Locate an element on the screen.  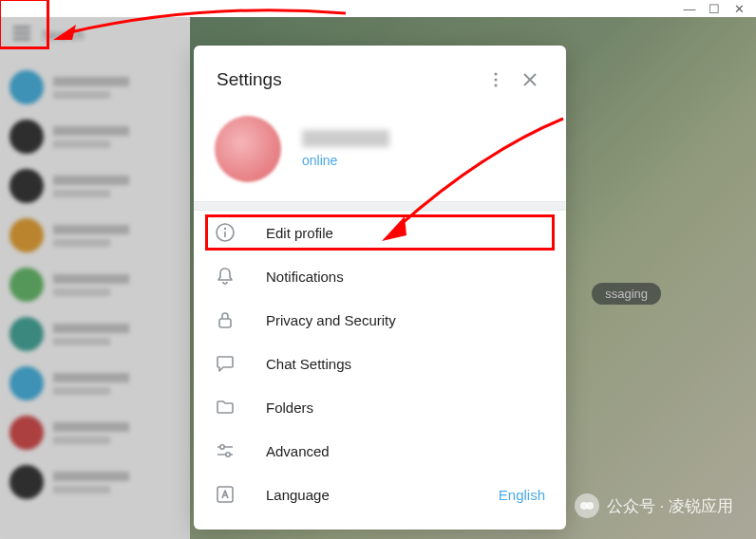
menu-value: English is located at coordinates (522, 495).